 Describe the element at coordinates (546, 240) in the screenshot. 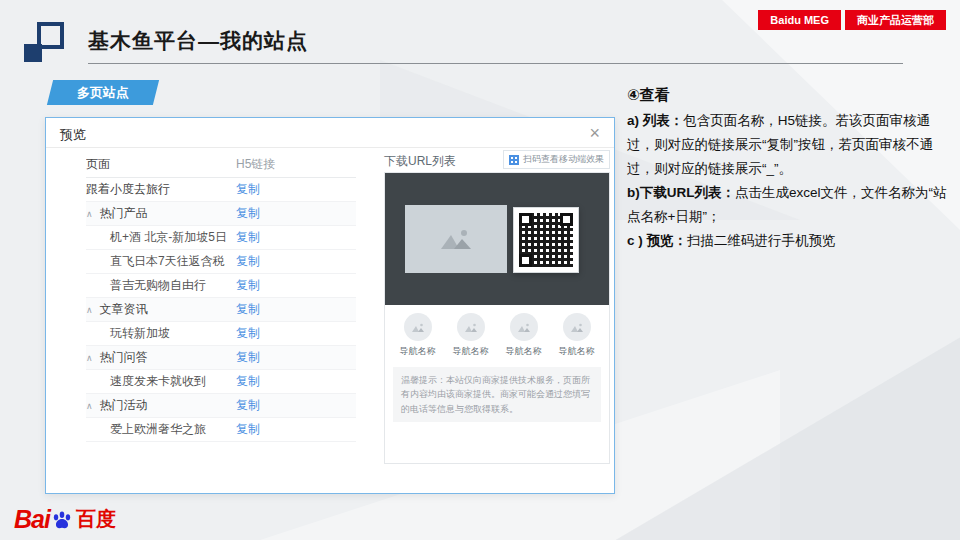

I see `qr-code` at that location.